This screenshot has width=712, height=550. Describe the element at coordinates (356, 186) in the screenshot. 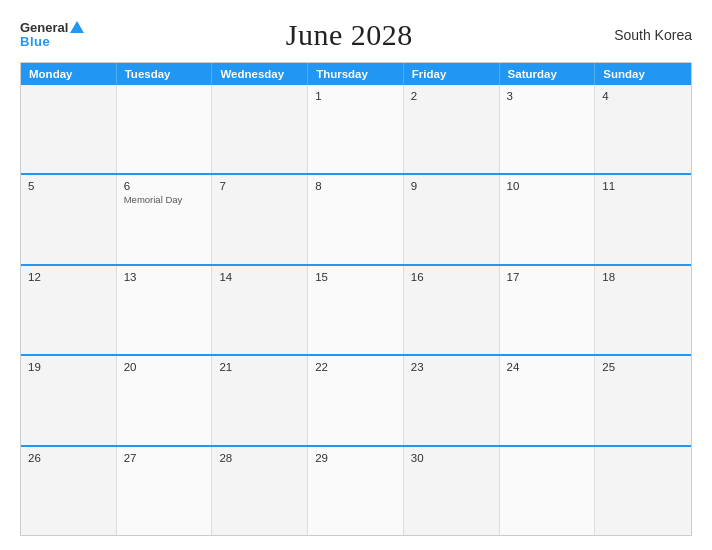

I see `cal-date: 8` at that location.